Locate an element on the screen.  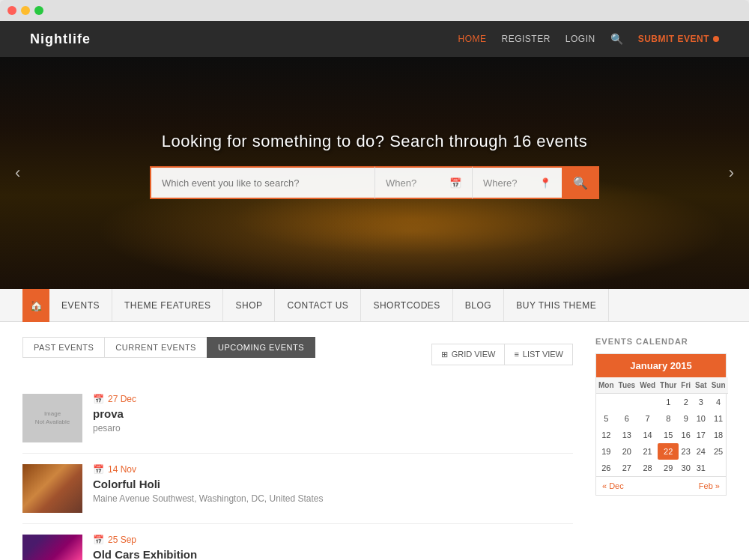
calendar-section: EVENTS CALENDAR January 2015 Mon Tues We… is located at coordinates (661, 448).